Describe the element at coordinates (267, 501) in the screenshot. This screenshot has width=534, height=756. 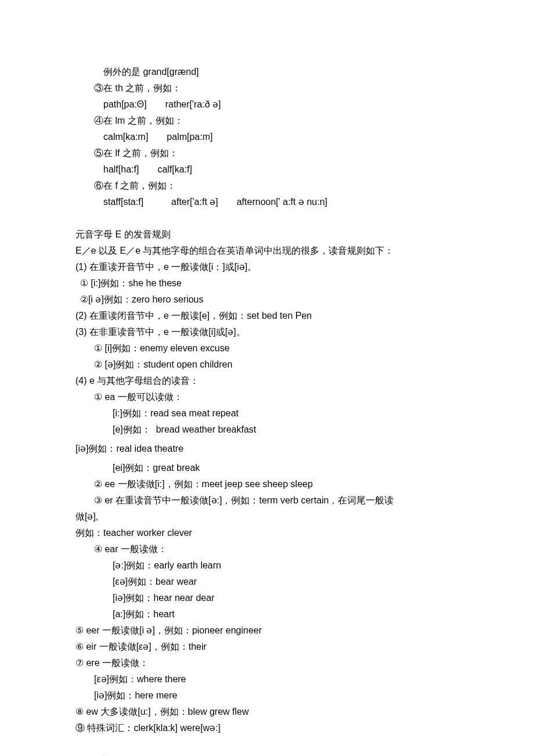
I see `text-line: ③ er 在重读音节中一般读做[ə:]，例如：term verb certain…` at that location.